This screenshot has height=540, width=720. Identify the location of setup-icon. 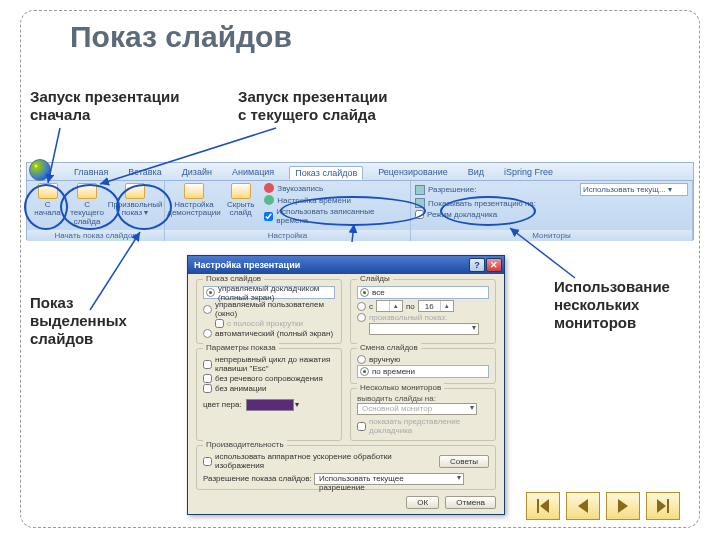
(194, 191).